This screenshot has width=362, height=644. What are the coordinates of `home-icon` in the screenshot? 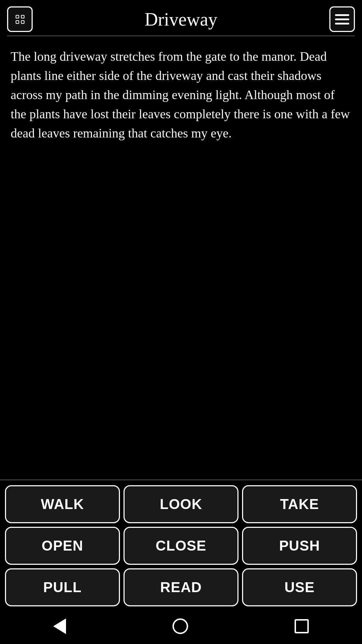 It's located at (180, 626).